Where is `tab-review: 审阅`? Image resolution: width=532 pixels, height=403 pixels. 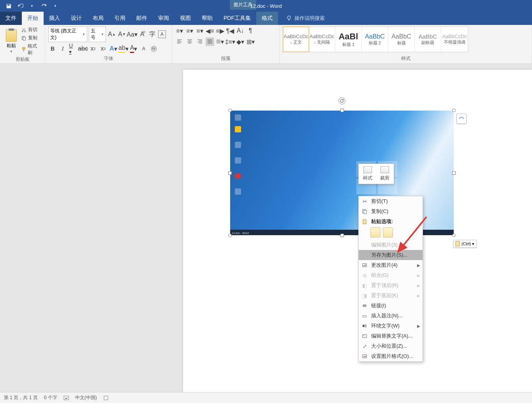
tab-review: 审阅 is located at coordinates (164, 18).